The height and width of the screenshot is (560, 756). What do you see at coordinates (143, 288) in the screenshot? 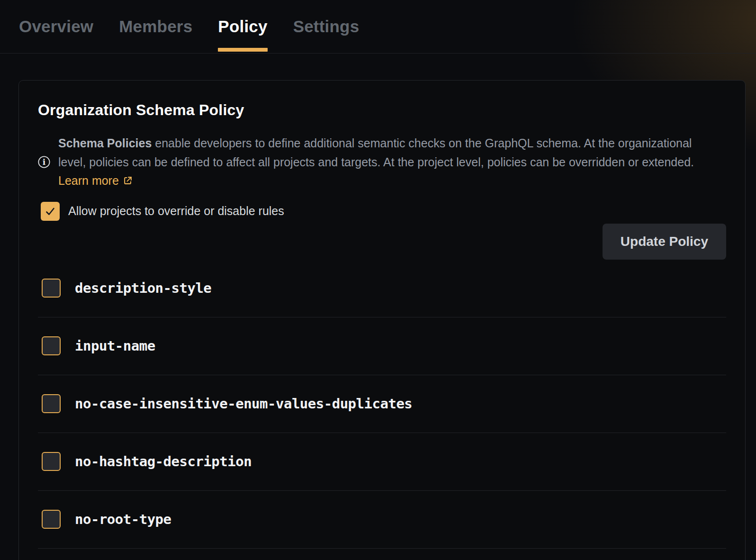
I see `rule-name: description-style` at bounding box center [143, 288].